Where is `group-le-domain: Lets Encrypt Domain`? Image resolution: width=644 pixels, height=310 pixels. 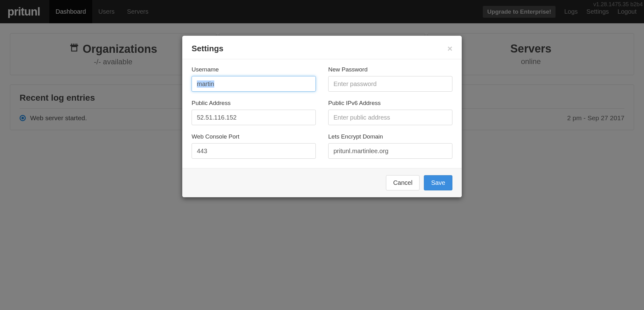
group-le-domain: Lets Encrypt Domain is located at coordinates (390, 146).